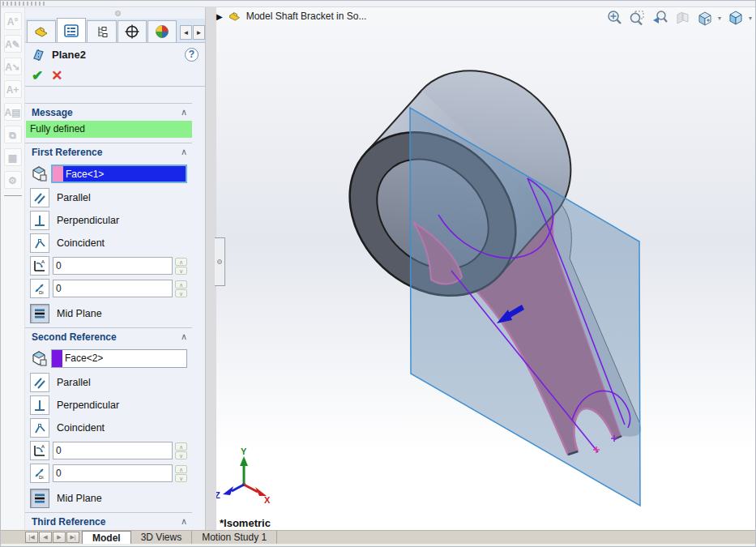 This screenshot has width=756, height=547. Describe the element at coordinates (162, 31) in the screenshot. I see `display-manager-tab` at that location.